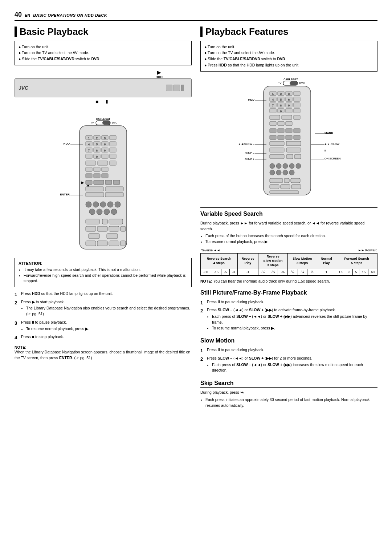 The height and width of the screenshot is (555, 392). I want to click on vs-note-text: You can hear the (normal) audio track on…, so click(271, 281).